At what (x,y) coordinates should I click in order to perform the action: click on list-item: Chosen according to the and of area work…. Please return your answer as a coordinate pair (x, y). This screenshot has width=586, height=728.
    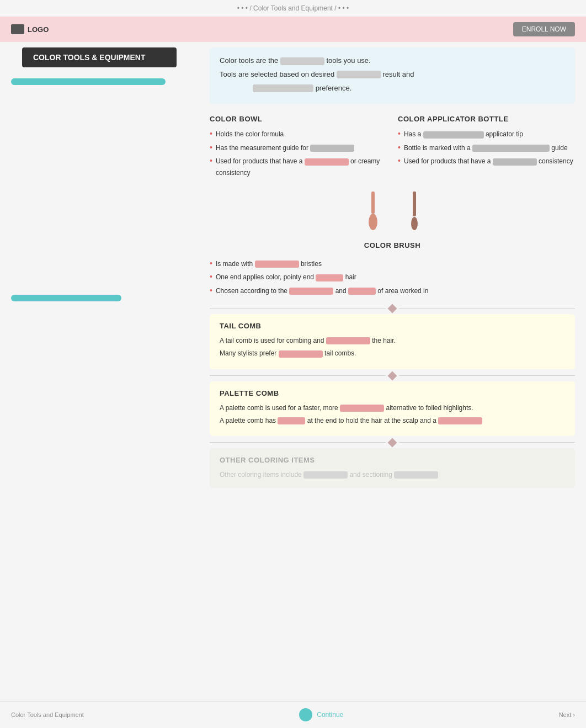
    Looking at the image, I should click on (392, 291).